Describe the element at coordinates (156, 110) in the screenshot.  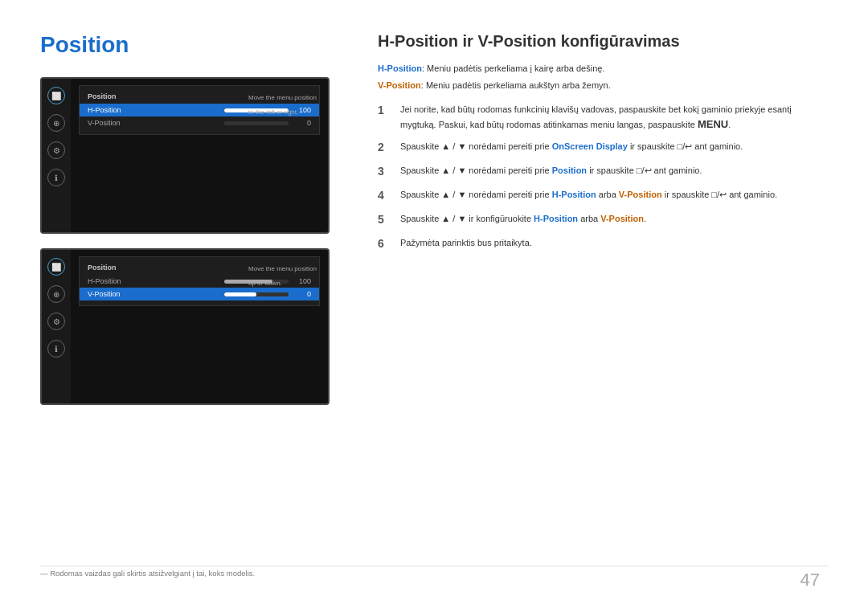
I see `hpos-label-top: H-Position` at that location.